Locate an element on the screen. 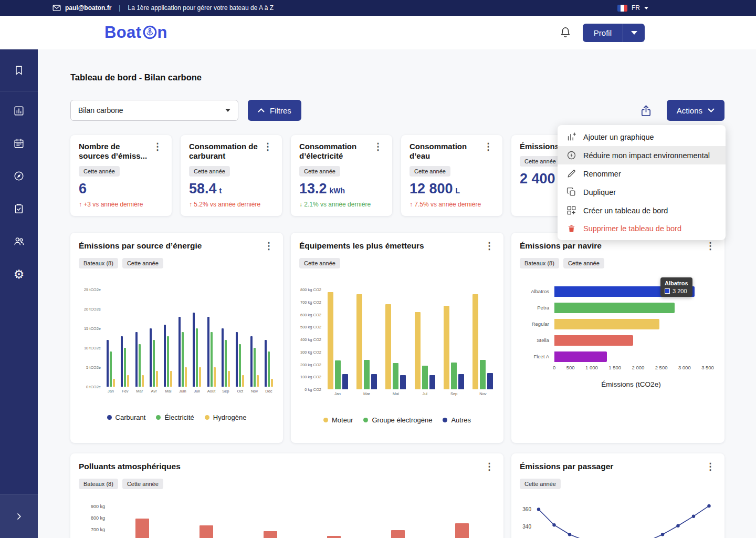  export-share-icon is located at coordinates (646, 110).